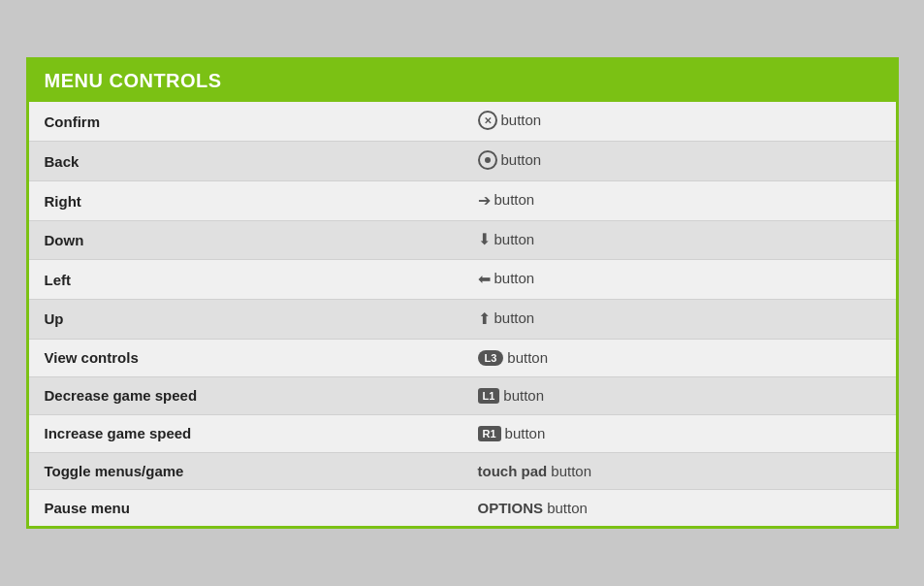 The width and height of the screenshot is (924, 586). What do you see at coordinates (462, 471) in the screenshot?
I see `table-row: Toggle menus/gametouch pad button` at bounding box center [462, 471].